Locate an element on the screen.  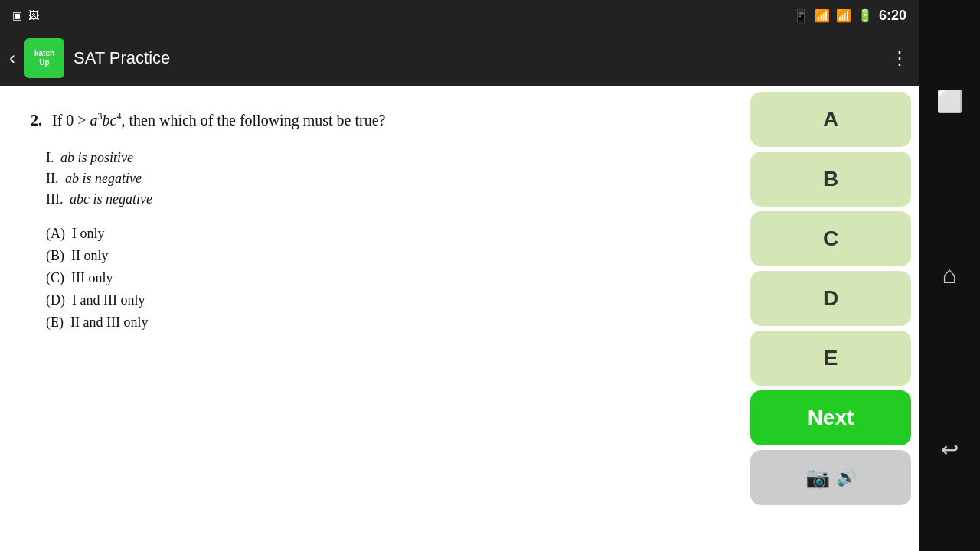
recent-apps-icon: ⬜ is located at coordinates (949, 101).